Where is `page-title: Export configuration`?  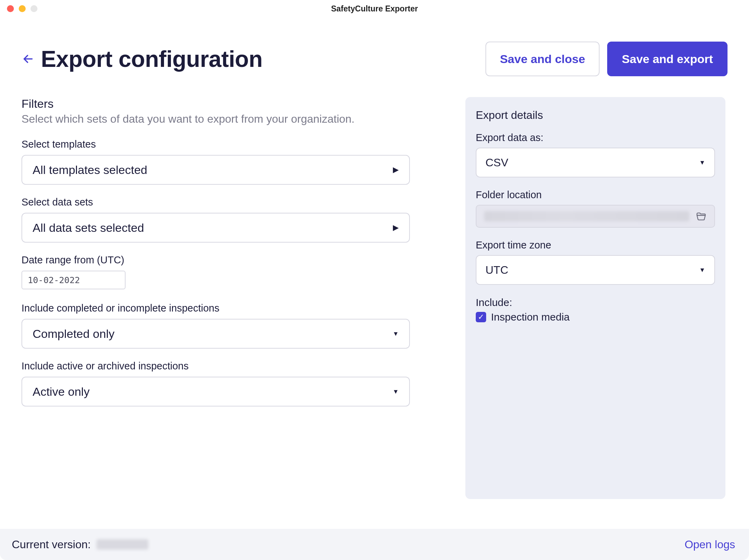 page-title: Export configuration is located at coordinates (152, 59).